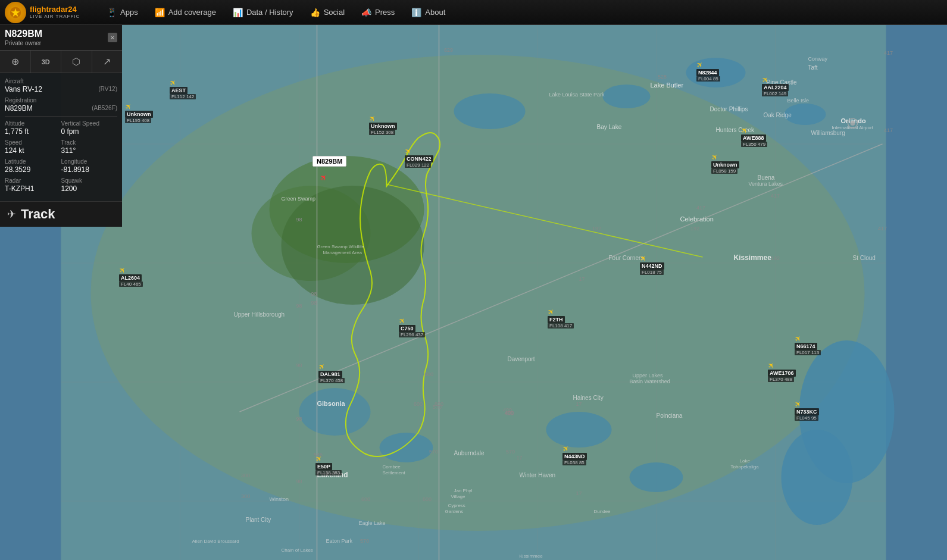 The height and width of the screenshot is (560, 947). I want to click on aircraft-marker-AEST: ✈AESTFL112 142, so click(183, 89).